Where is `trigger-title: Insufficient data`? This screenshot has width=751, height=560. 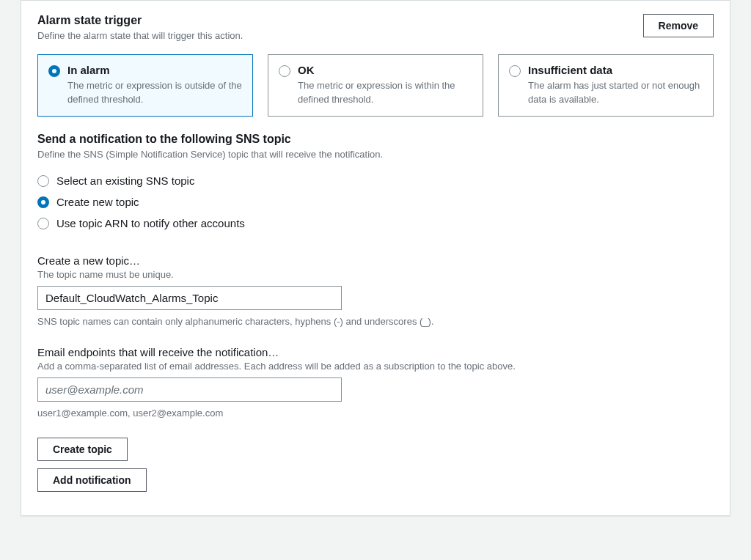 trigger-title: Insufficient data is located at coordinates (615, 70).